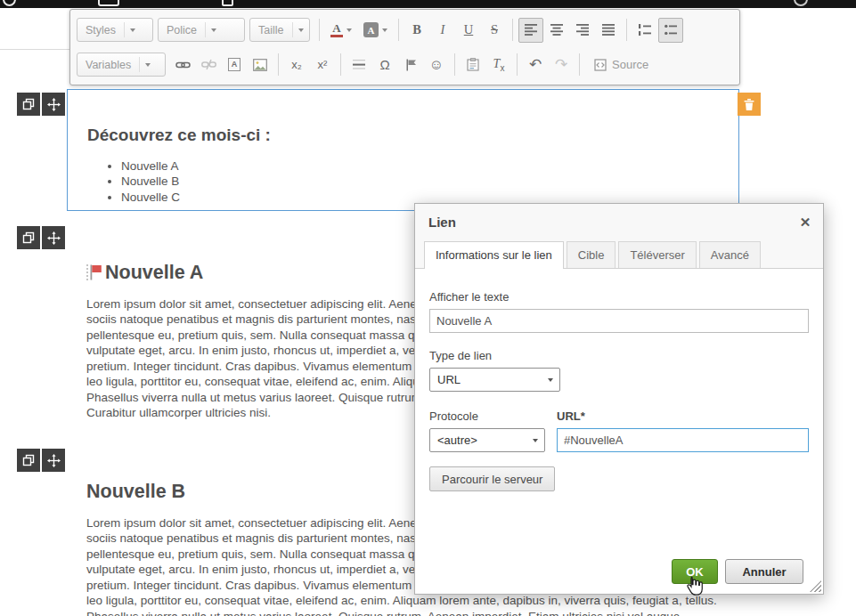 Image resolution: width=856 pixels, height=616 pixels. Describe the element at coordinates (417, 30) in the screenshot. I see `bold-button: B` at that location.